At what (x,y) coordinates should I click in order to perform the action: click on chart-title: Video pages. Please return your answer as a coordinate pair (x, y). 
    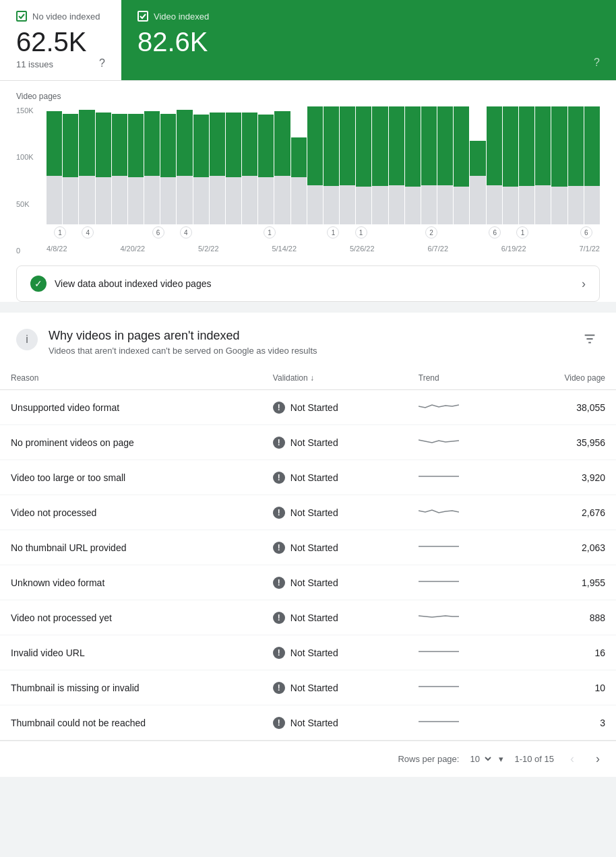
    Looking at the image, I should click on (308, 96).